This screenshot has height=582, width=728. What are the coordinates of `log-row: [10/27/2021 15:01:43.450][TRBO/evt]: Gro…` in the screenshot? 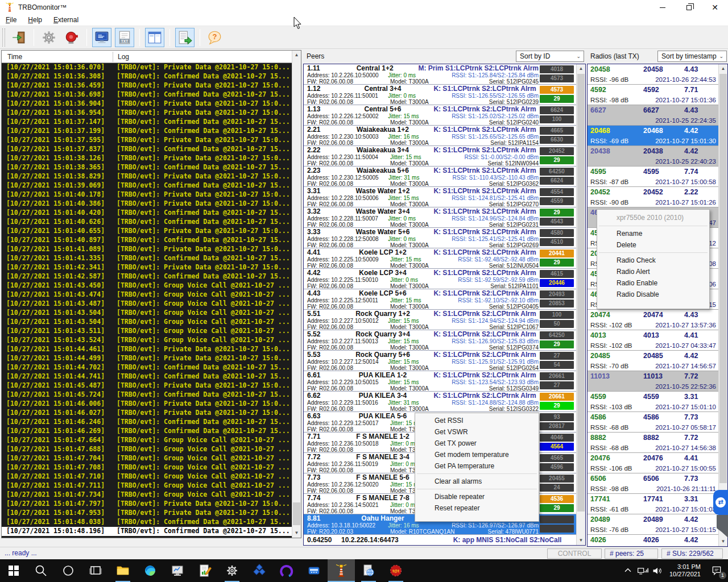 It's located at (147, 286).